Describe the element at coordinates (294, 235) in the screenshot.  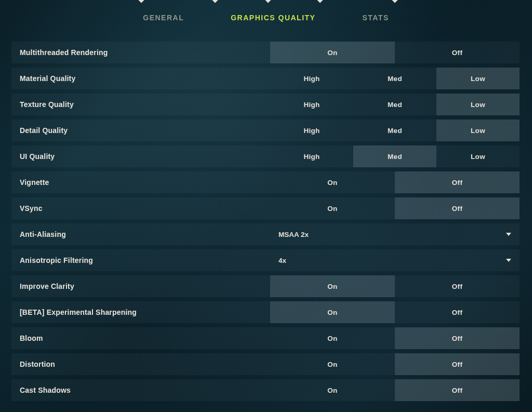
I see `dropdown-value: MSAA 2x` at that location.